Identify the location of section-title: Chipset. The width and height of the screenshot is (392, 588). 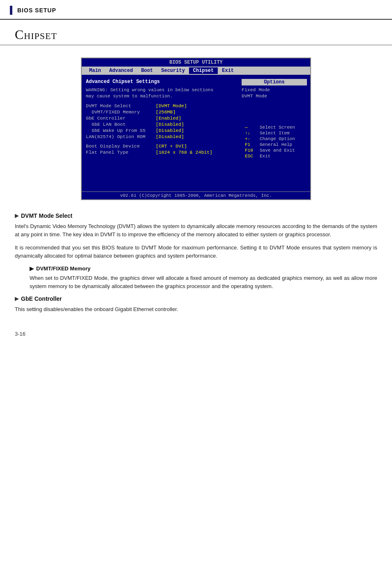
(196, 35).